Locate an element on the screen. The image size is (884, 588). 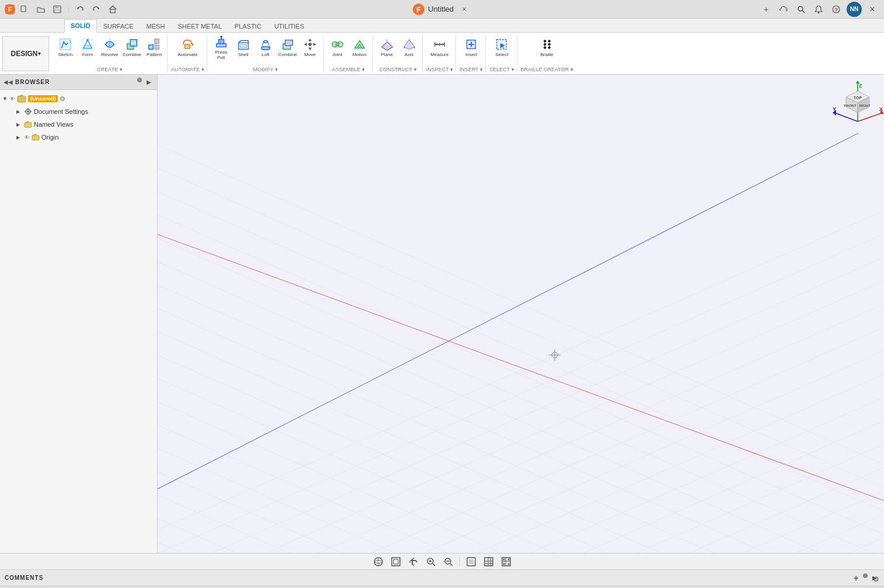
browser-dot-indicator is located at coordinates (140, 80).